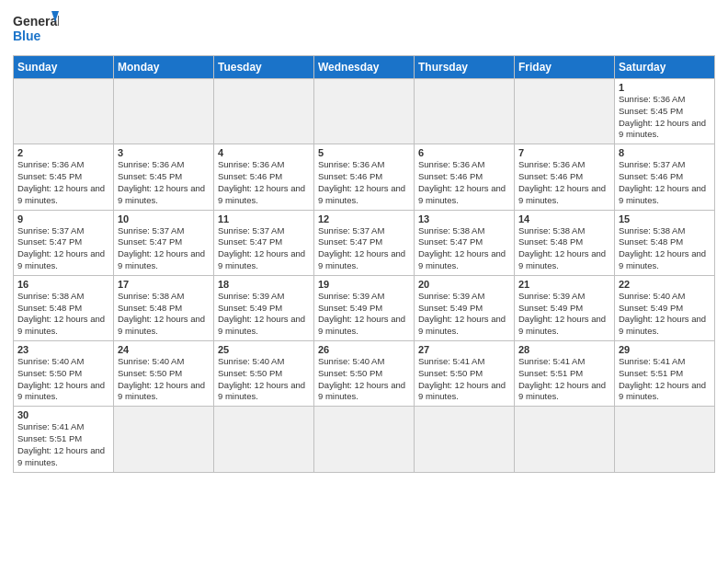 This screenshot has height=563, width=728. What do you see at coordinates (63, 153) in the screenshot?
I see `day-number: 2` at bounding box center [63, 153].